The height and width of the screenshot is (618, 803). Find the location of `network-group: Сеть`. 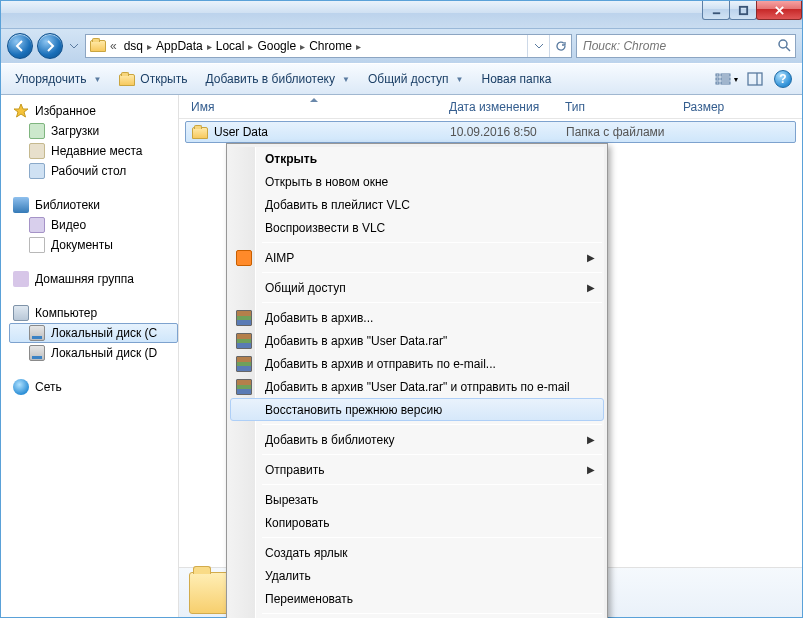

network-group: Сеть is located at coordinates (94, 387).